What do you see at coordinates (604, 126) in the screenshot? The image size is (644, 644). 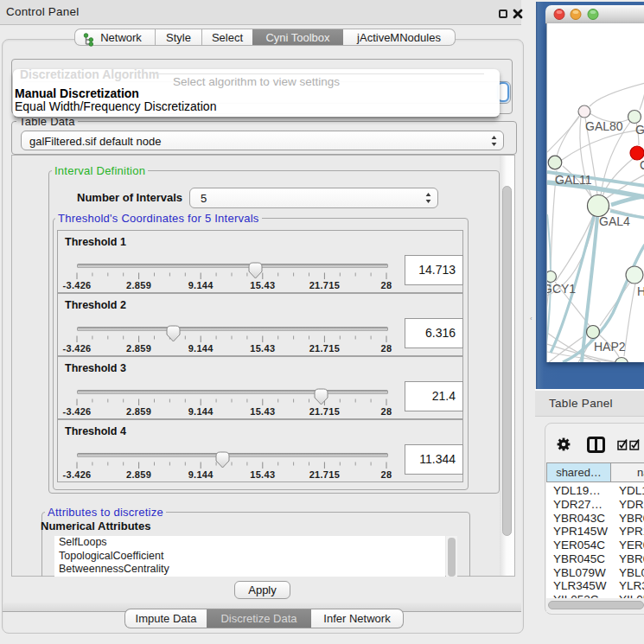 I see `svg-text: GAL80` at bounding box center [604, 126].